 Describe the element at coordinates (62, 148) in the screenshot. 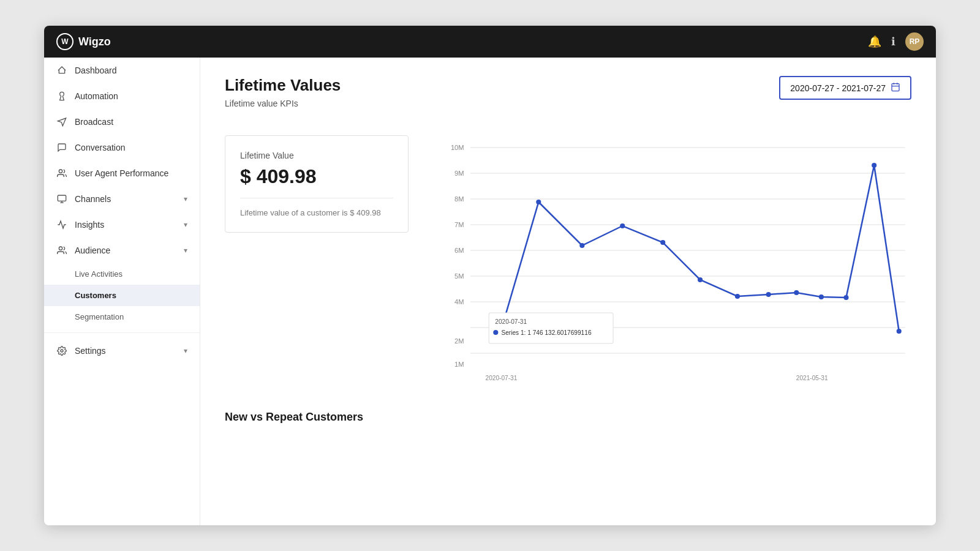

I see `conversation-icon` at that location.